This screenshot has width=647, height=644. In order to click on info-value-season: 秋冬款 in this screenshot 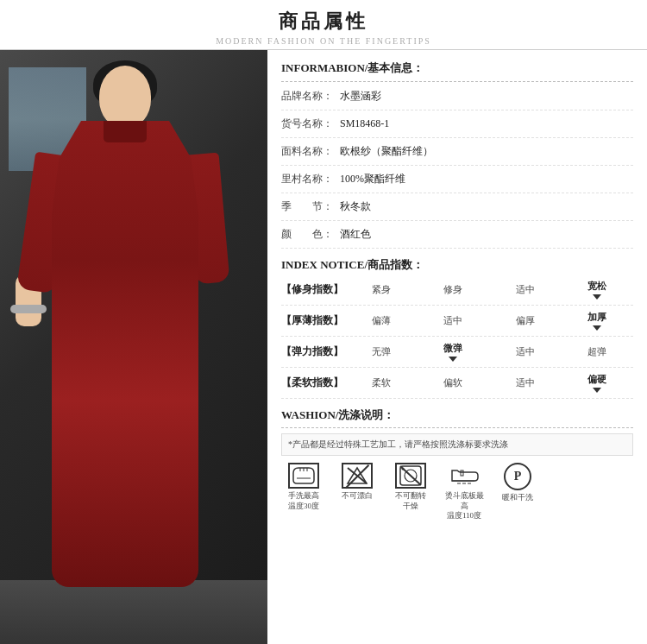, I will do `click(355, 207)`.